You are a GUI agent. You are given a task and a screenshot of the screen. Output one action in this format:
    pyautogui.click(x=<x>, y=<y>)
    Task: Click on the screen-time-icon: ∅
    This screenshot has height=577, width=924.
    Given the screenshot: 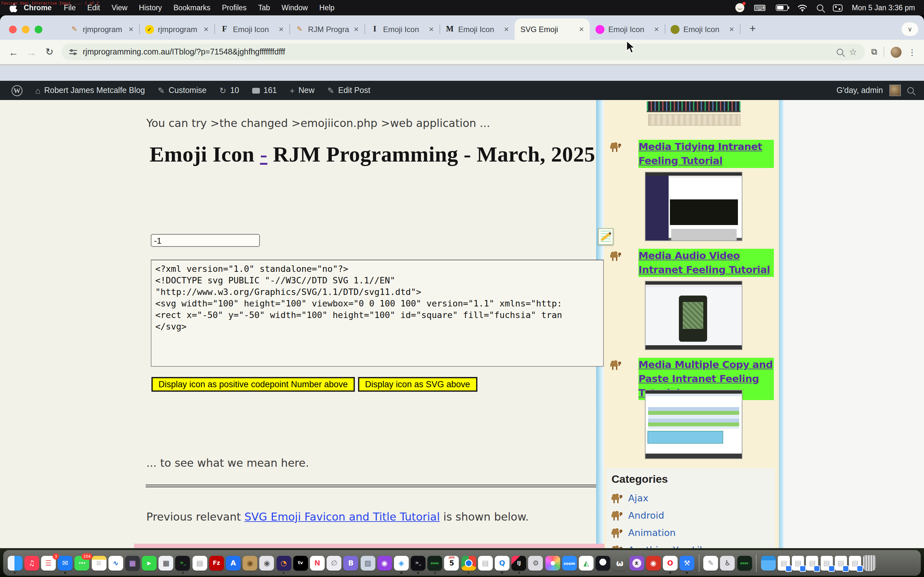 What is the action you would take?
    pyautogui.click(x=334, y=563)
    